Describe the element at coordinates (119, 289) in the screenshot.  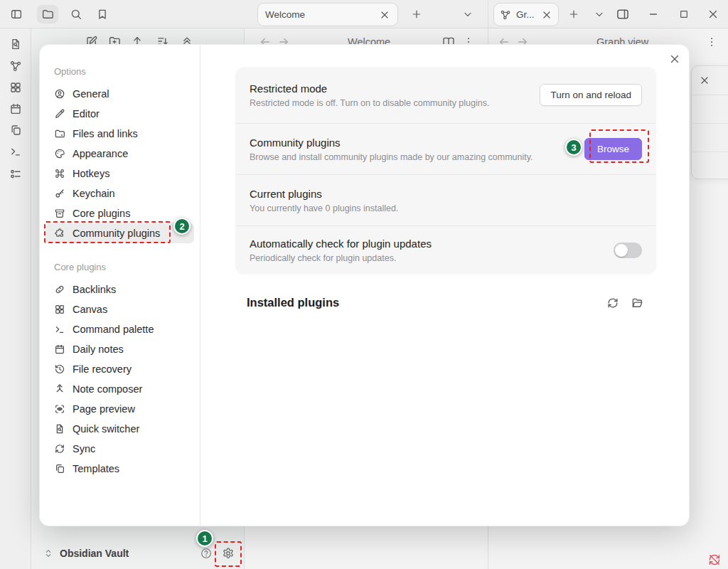
I see `sidebar-item-backlinks: Backlinks` at that location.